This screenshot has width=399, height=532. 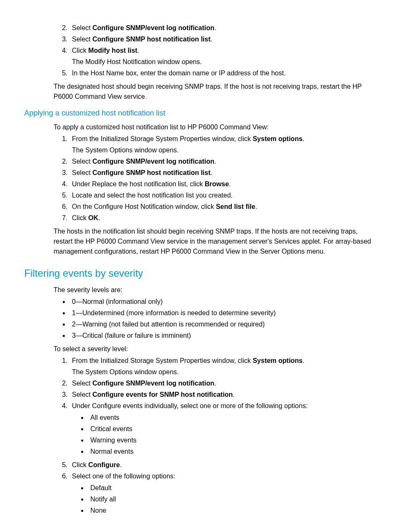 What do you see at coordinates (217, 184) in the screenshot?
I see `bold-term: Browse` at bounding box center [217, 184].